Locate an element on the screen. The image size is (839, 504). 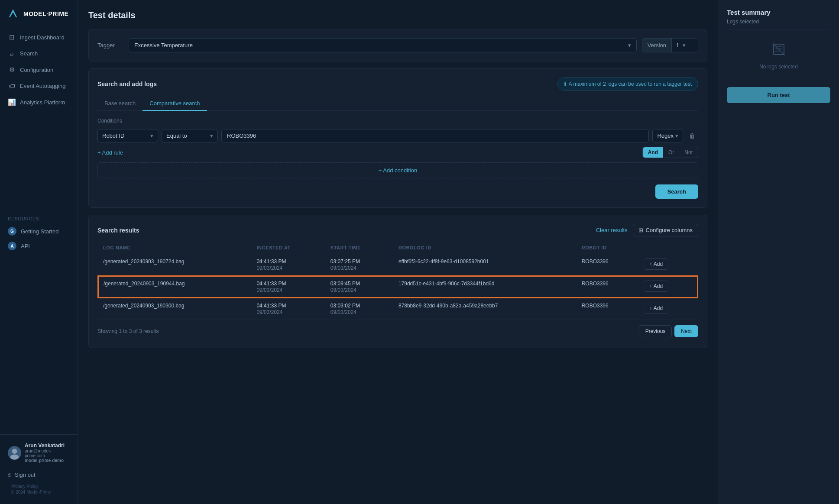
search-section-title: Search and add logs is located at coordinates (127, 84).